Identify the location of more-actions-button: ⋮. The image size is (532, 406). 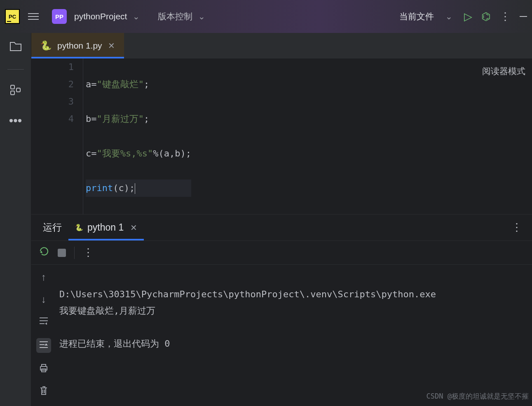
(505, 16).